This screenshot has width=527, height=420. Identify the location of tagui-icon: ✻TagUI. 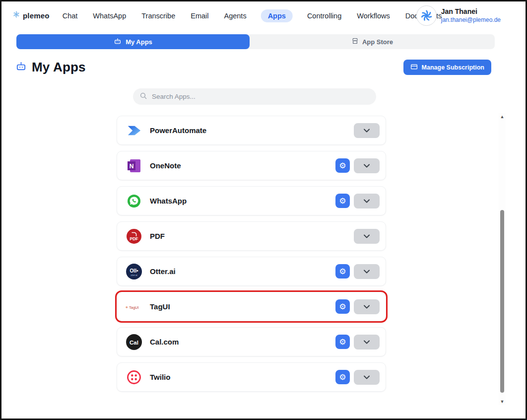
(134, 307).